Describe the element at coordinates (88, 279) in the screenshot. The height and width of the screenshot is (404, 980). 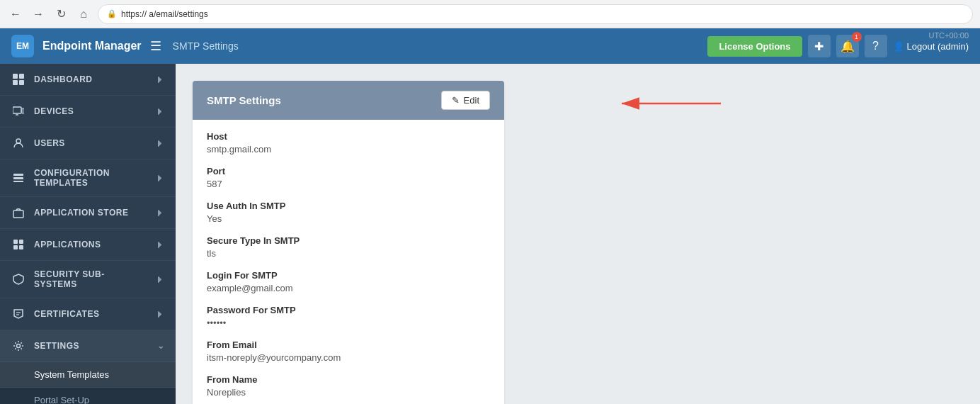
I see `sidebar-item-security: SECURITY SUB-SYSTEMS ⏵` at that location.